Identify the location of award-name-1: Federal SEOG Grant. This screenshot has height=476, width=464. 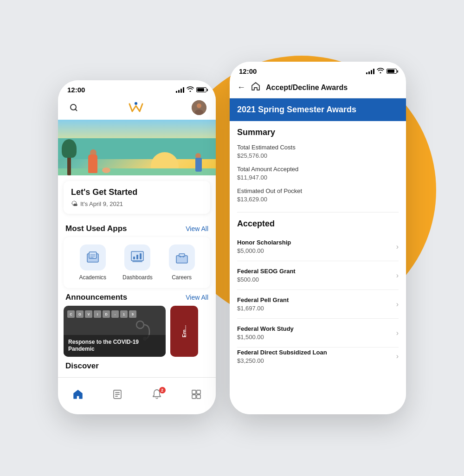
(266, 271).